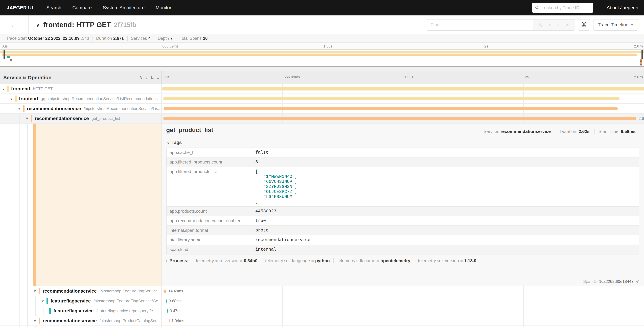 Image resolution: width=644 pixels, height=327 pixels. I want to click on keyboard-shortcuts-button: ⌘, so click(584, 25).